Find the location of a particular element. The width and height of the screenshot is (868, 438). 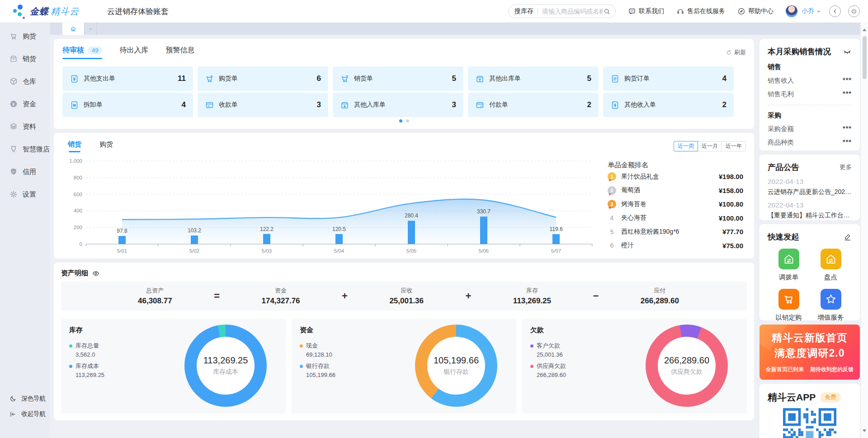

sidebar-footer-collapse-nav: 收起导航 is located at coordinates (25, 414).